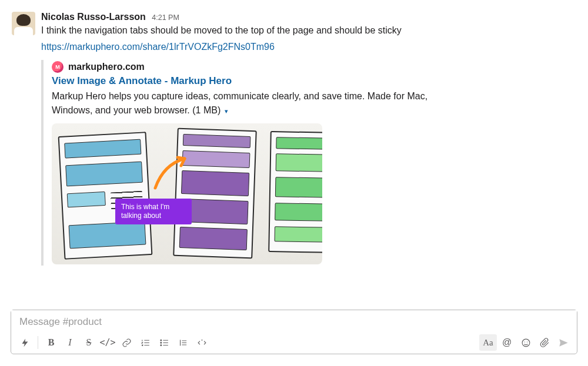 The image size is (588, 366). What do you see at coordinates (153, 211) in the screenshot?
I see `annotation-label: This is what I'm talking about` at bounding box center [153, 211].